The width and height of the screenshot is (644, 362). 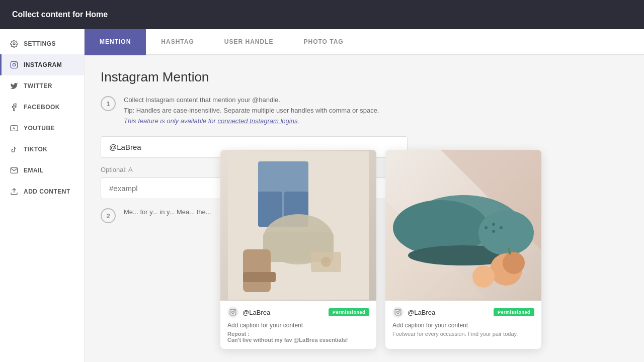 What do you see at coordinates (322, 15) in the screenshot?
I see `app-header: Collect content for Home` at bounding box center [322, 15].